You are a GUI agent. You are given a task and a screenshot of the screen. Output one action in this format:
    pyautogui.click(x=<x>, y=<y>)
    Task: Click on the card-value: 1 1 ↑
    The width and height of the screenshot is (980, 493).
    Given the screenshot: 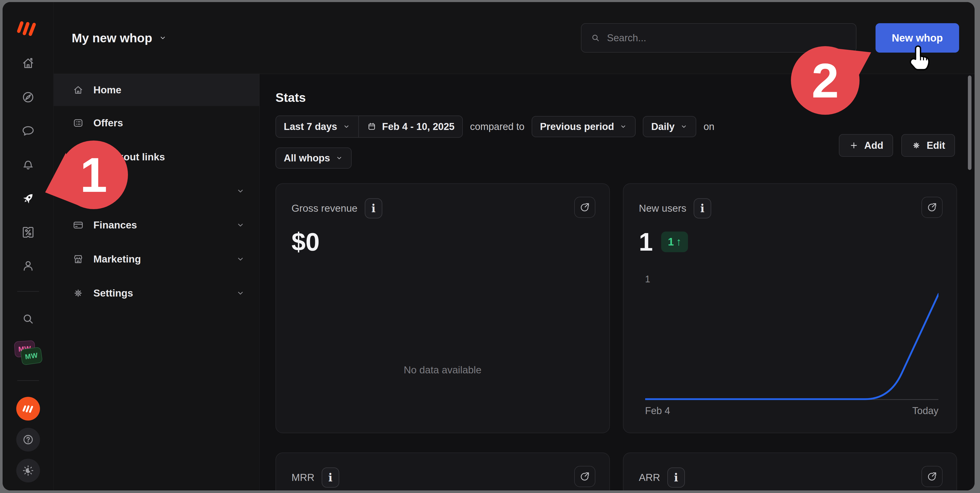 What is the action you would take?
    pyautogui.click(x=790, y=242)
    